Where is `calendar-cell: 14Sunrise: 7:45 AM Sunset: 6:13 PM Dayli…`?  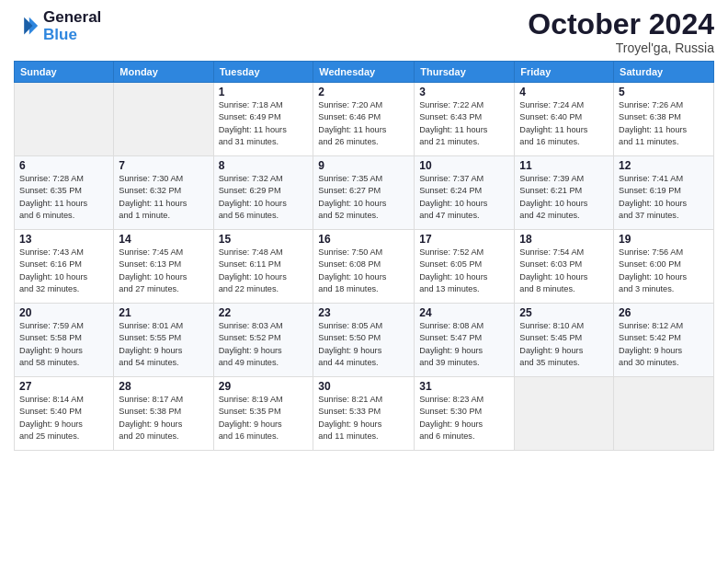 calendar-cell: 14Sunrise: 7:45 AM Sunset: 6:13 PM Dayli… is located at coordinates (164, 267).